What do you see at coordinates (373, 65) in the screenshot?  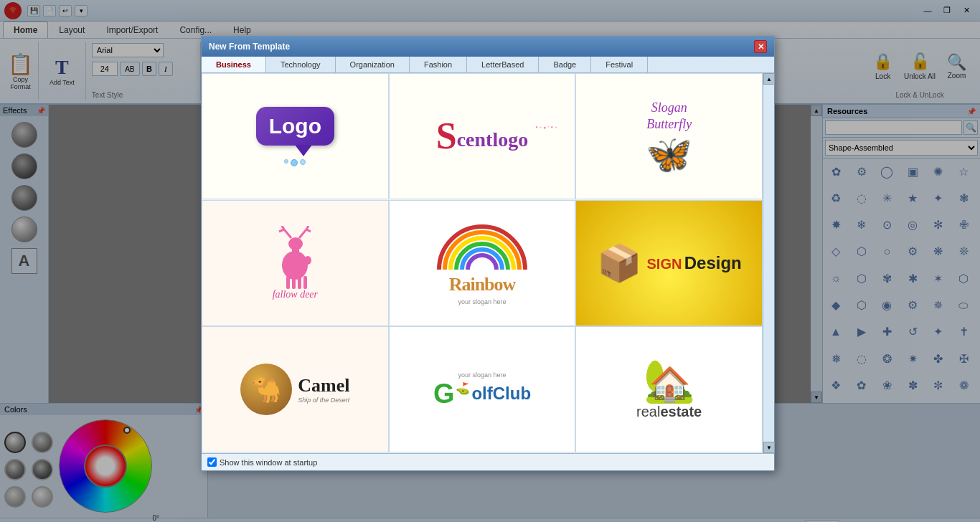 I see `modal-tab-organization: Organization` at bounding box center [373, 65].